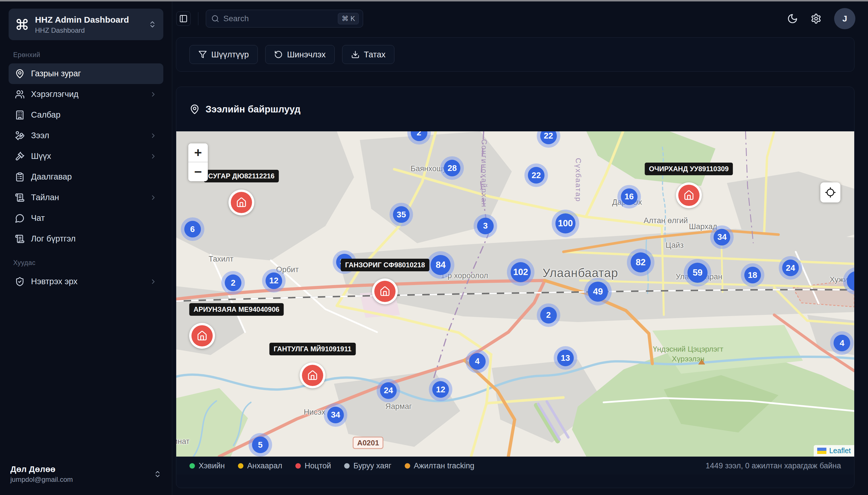 Image resolution: width=868 pixels, height=495 pixels. I want to click on zoom-in-button: +, so click(198, 153).